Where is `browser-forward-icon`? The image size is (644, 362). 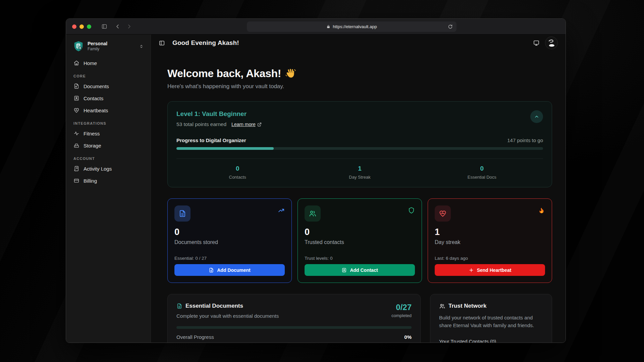
browser-forward-icon is located at coordinates (129, 26).